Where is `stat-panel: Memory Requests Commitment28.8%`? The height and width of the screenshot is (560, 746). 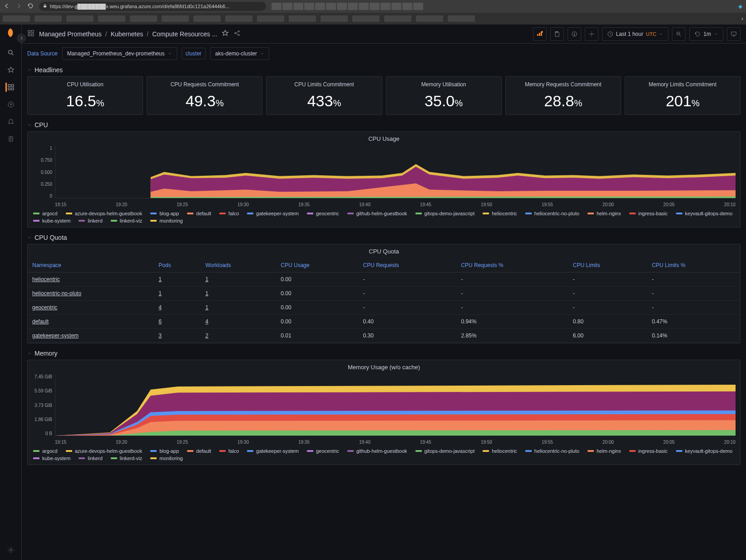 stat-panel: Memory Requests Commitment28.8% is located at coordinates (563, 95).